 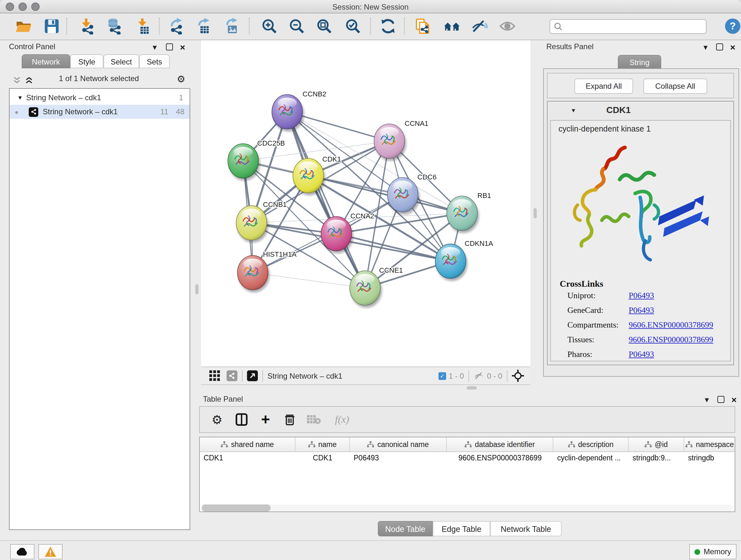 I want to click on node-CCNE1, so click(x=366, y=289).